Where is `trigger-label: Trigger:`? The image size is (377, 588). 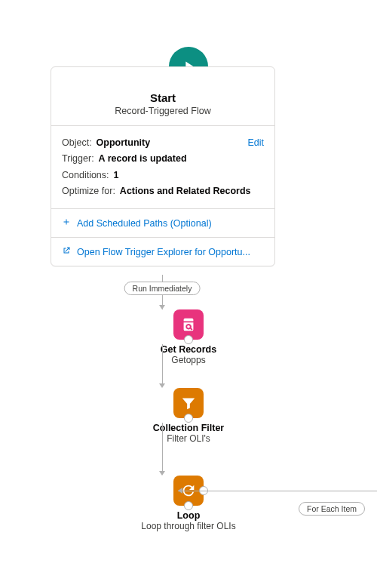 trigger-label: Trigger: is located at coordinates (78, 159).